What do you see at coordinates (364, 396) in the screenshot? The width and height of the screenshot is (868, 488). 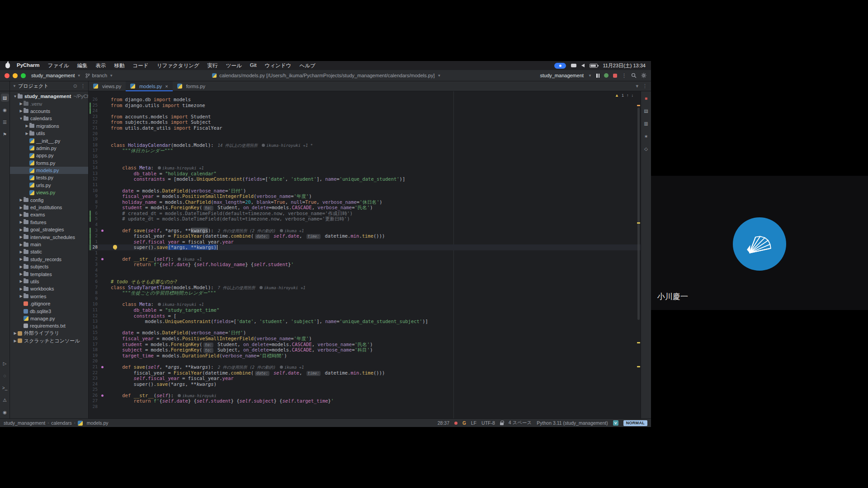 I see `code-line: 26 def __str__(self):ikuma-hiroyuki` at bounding box center [364, 396].